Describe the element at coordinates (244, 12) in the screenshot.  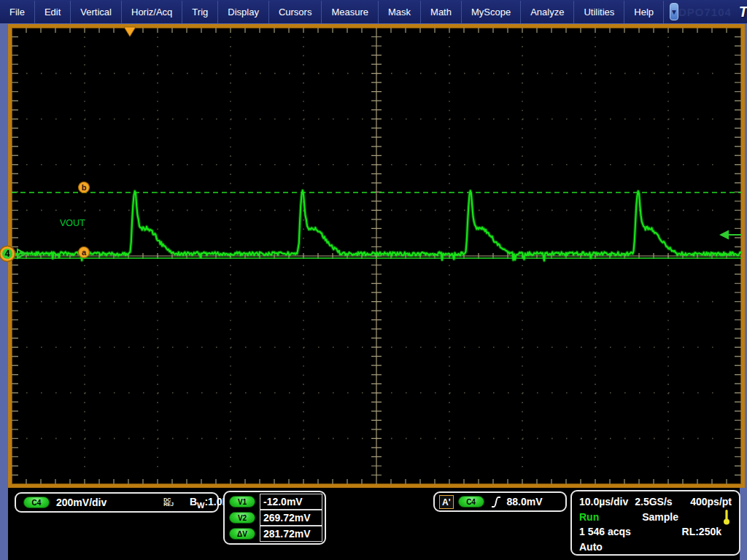
I see `menu-item-display: Display` at that location.